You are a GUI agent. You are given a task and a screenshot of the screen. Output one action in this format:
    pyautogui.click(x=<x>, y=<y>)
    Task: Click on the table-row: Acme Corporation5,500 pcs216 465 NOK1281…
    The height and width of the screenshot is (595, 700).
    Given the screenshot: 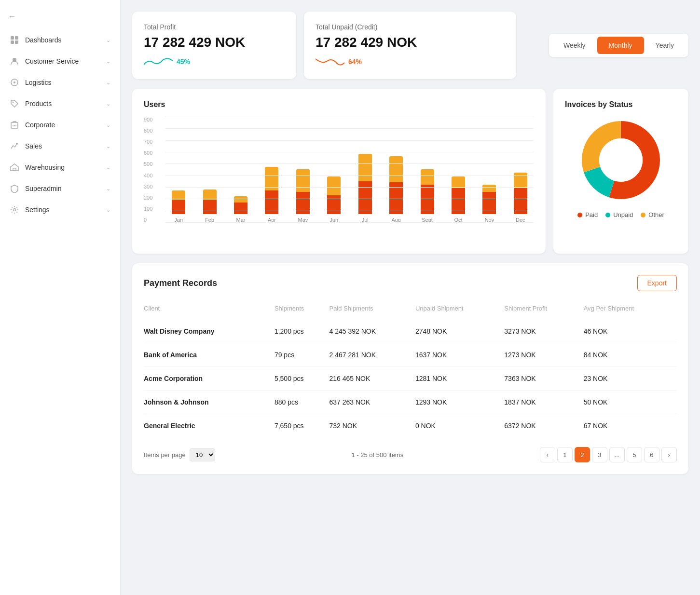 What is the action you would take?
    pyautogui.click(x=410, y=379)
    